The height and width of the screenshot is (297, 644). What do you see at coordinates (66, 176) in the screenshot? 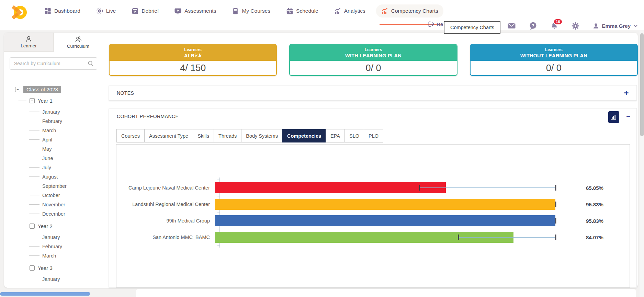
I see `tree-node-august: August` at bounding box center [66, 176].